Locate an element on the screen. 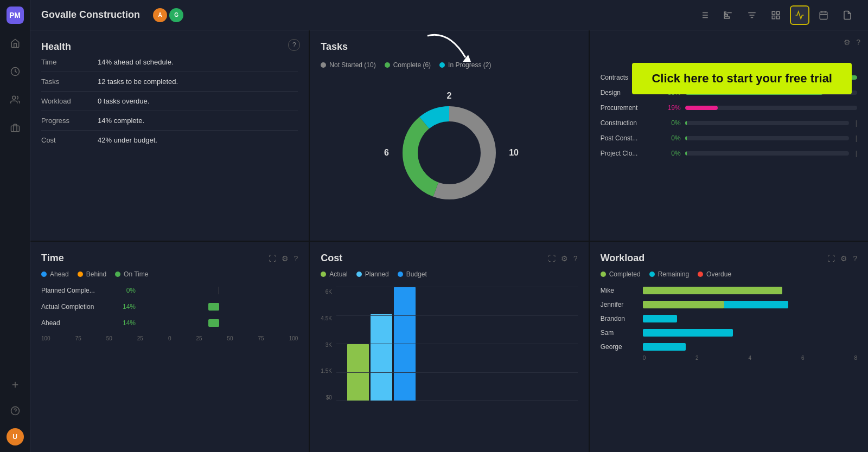 This screenshot has height=452, width=868. cost-grid is located at coordinates (457, 344).